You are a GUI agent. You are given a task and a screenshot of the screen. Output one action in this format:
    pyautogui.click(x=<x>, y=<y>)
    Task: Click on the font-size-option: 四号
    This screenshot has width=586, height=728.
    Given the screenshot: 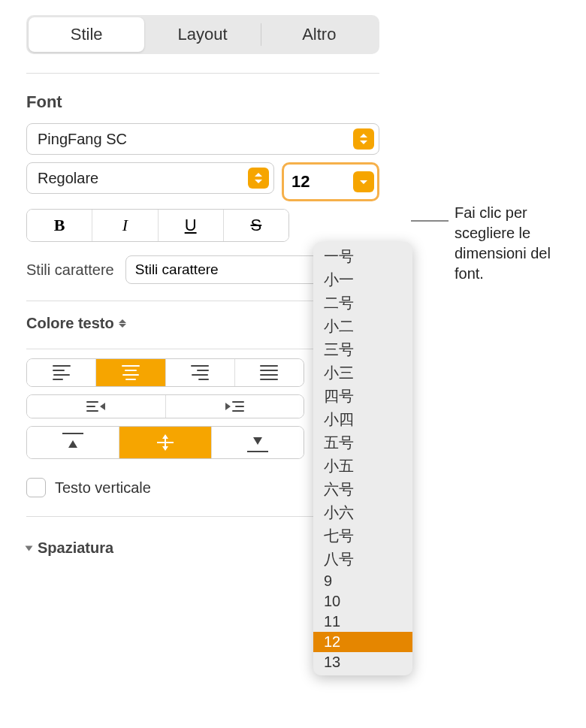 What is the action you would take?
    pyautogui.click(x=363, y=397)
    